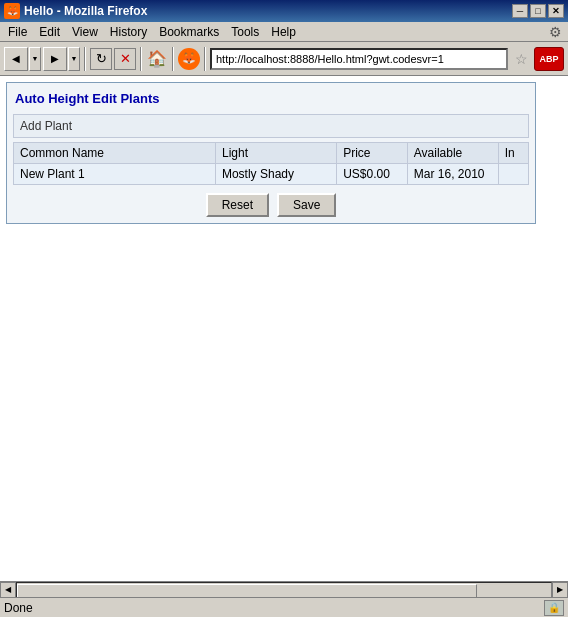 The width and height of the screenshot is (568, 617). I want to click on forward-dropdown-button: ▼, so click(74, 59).